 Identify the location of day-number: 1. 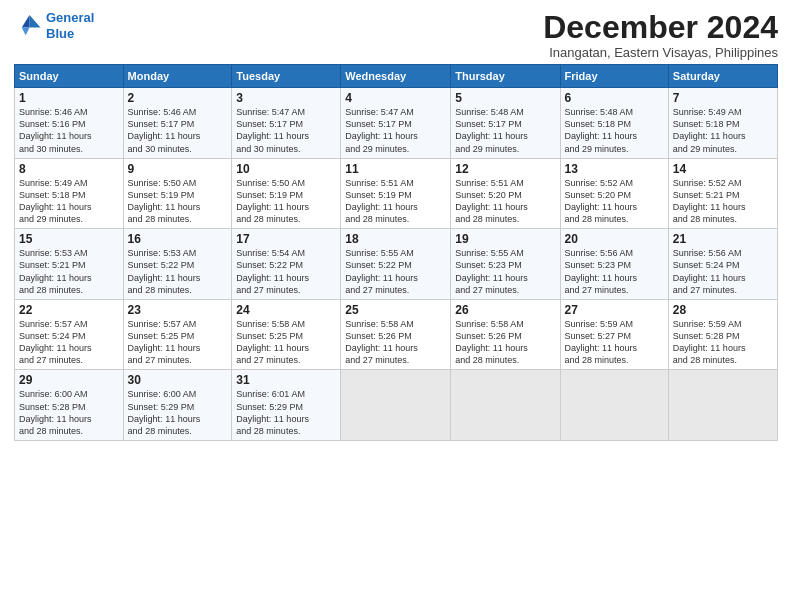
(69, 98).